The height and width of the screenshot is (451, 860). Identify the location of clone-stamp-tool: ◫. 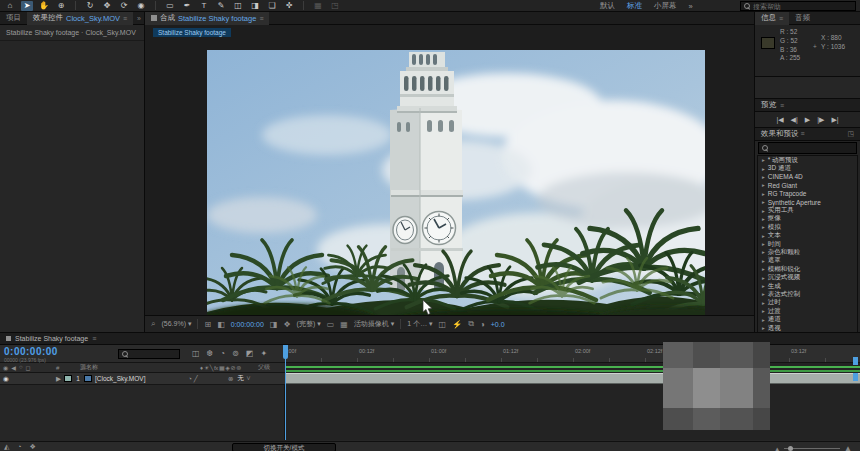
(238, 6).